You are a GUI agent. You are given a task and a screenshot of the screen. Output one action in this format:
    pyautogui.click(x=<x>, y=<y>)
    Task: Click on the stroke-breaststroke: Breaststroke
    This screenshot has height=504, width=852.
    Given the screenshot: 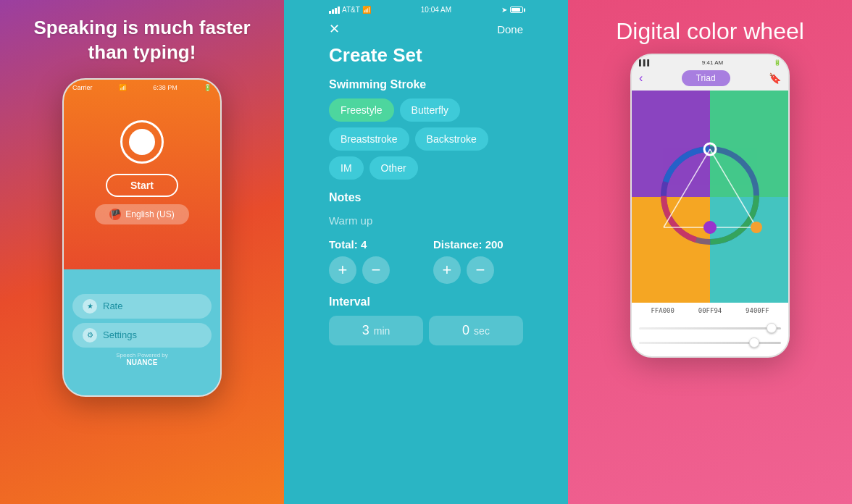 What is the action you would take?
    pyautogui.click(x=369, y=139)
    